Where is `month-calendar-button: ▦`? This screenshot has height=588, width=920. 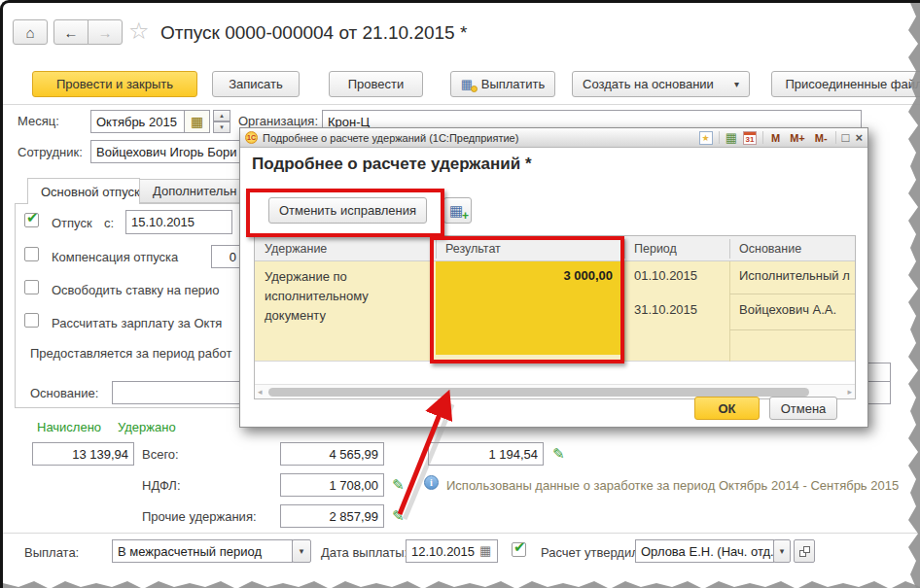 month-calendar-button: ▦ is located at coordinates (196, 121).